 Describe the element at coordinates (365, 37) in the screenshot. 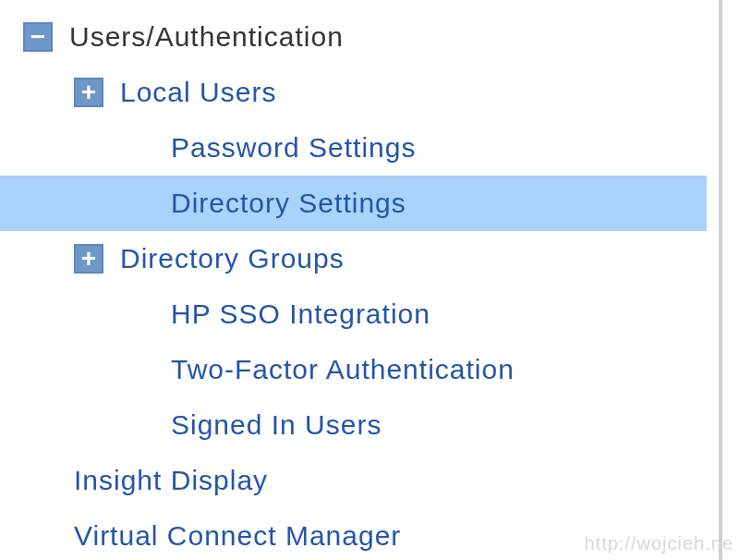

I see `tree-item-users-authentication: − Users/Authentication` at that location.